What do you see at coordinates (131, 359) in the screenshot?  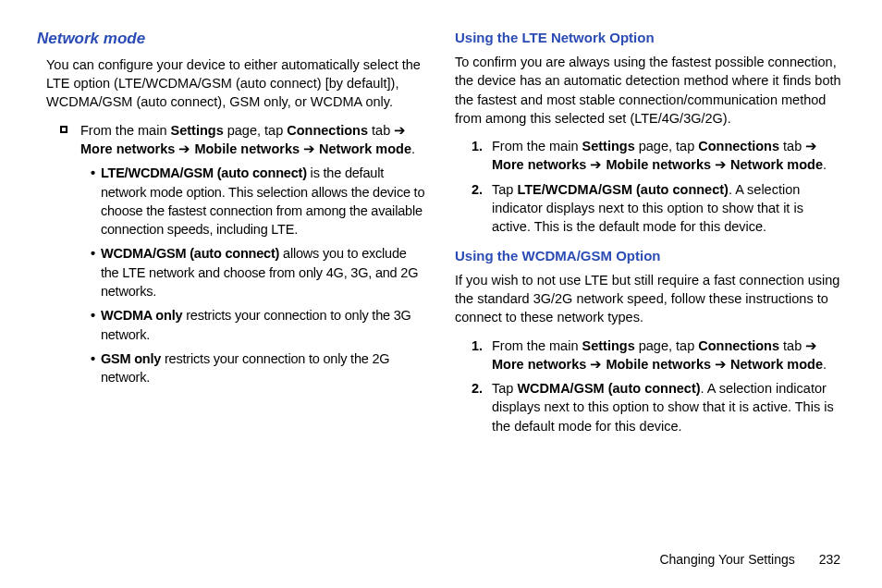 I see `text: GSM only` at bounding box center [131, 359].